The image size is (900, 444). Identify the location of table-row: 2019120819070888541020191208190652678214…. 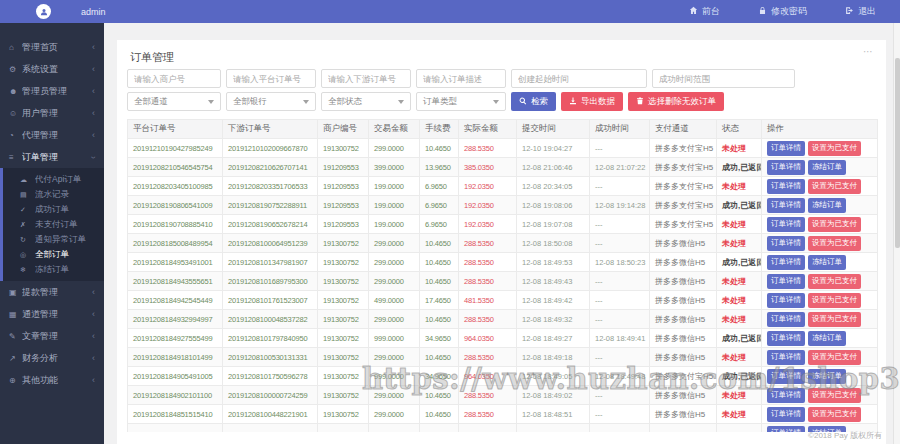
(503, 224).